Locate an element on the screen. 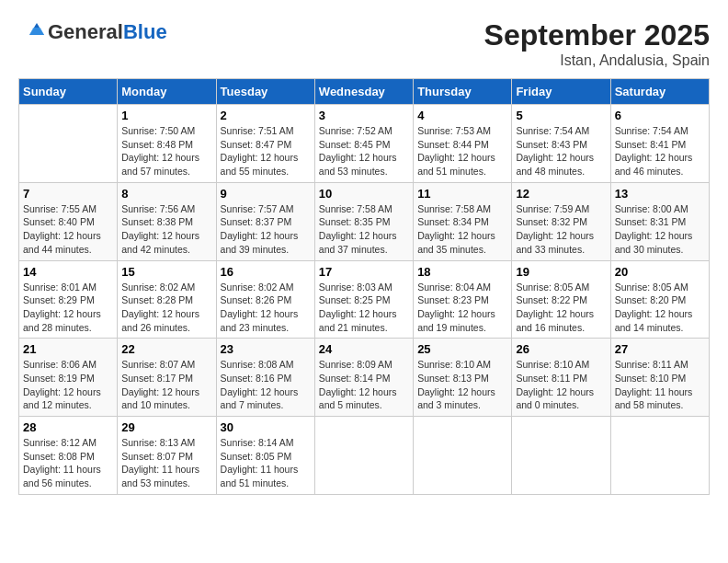 The height and width of the screenshot is (563, 728). calendar-cell: 14 Sunrise: 8:01 AM Sunset: 8:29 PM Dayl… is located at coordinates (68, 300).